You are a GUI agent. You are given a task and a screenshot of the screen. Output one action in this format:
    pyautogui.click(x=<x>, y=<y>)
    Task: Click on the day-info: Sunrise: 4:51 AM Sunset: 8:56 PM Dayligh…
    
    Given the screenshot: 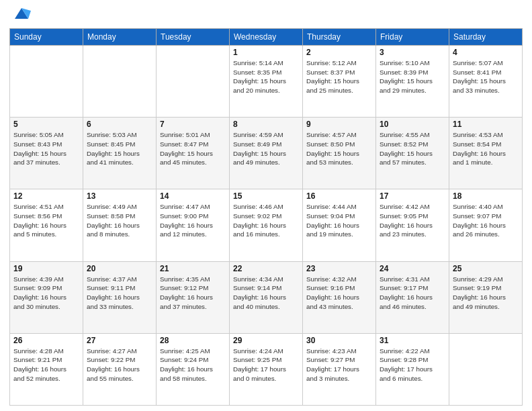 What is the action you would take?
    pyautogui.click(x=46, y=220)
    